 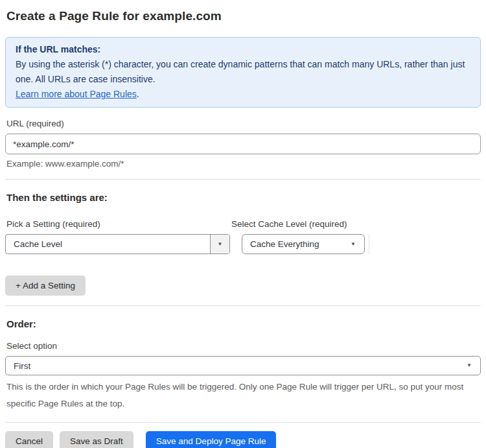 What do you see at coordinates (356, 244) in the screenshot?
I see `cache-level-arrow-wrap: ▼` at bounding box center [356, 244].